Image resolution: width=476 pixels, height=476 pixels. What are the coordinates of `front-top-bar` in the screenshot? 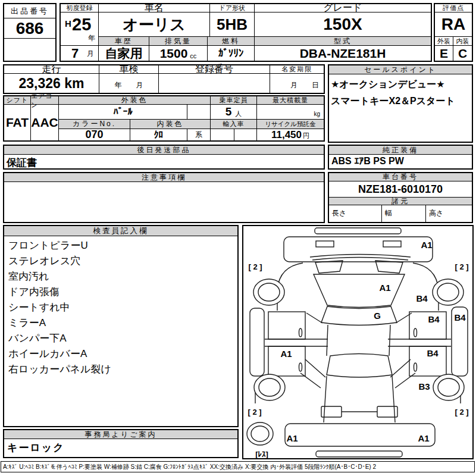 It's located at (358, 231).